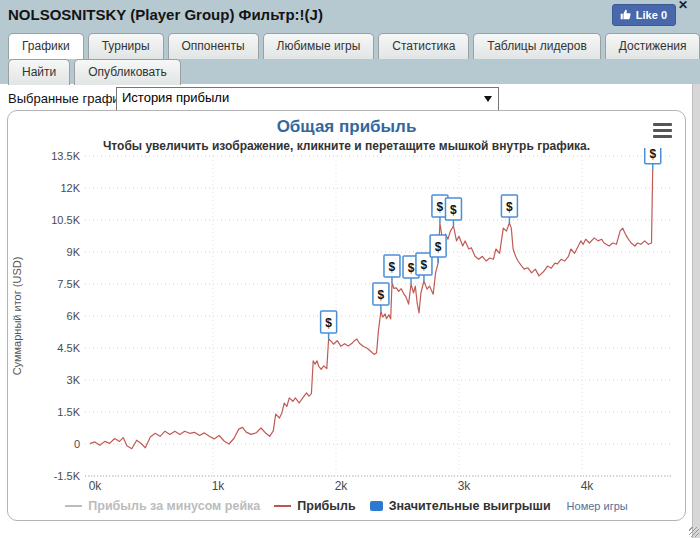 The height and width of the screenshot is (538, 700). I want to click on legend-item-2: Прибыль, so click(314, 506).